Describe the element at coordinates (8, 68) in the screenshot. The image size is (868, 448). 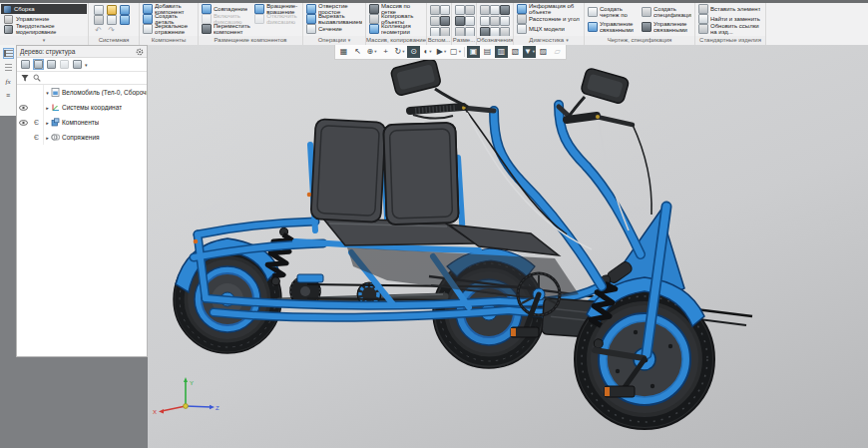
I see `tree-list-tab` at that location.